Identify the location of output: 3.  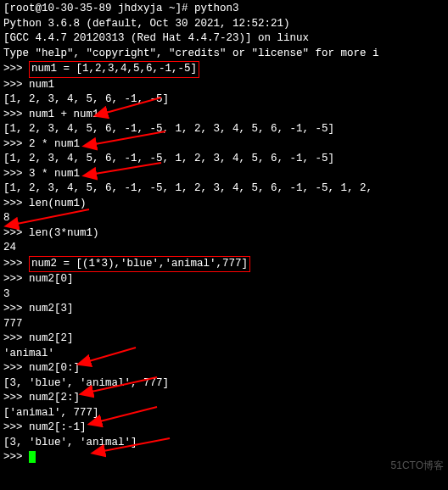
(224, 295).